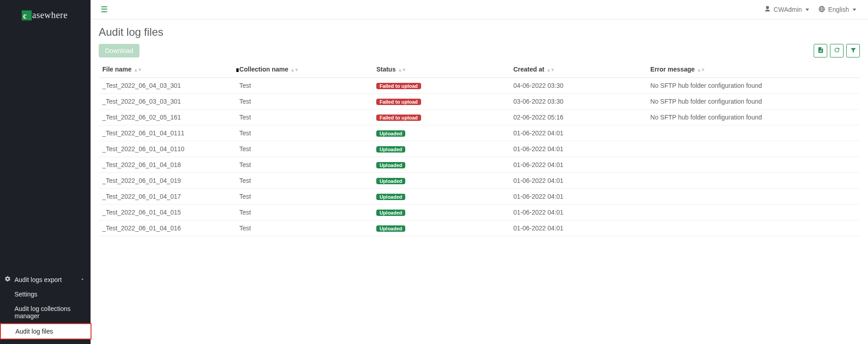  I want to click on cell-file-name: _Test_2022_06_01_04_019, so click(168, 181).